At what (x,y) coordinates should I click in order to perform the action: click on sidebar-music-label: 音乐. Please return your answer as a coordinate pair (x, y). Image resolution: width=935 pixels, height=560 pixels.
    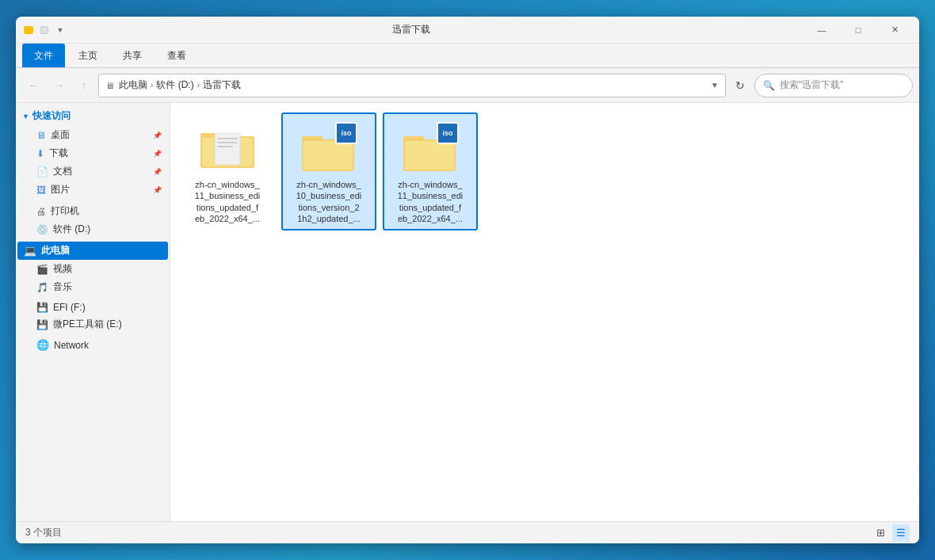
    Looking at the image, I should click on (63, 287).